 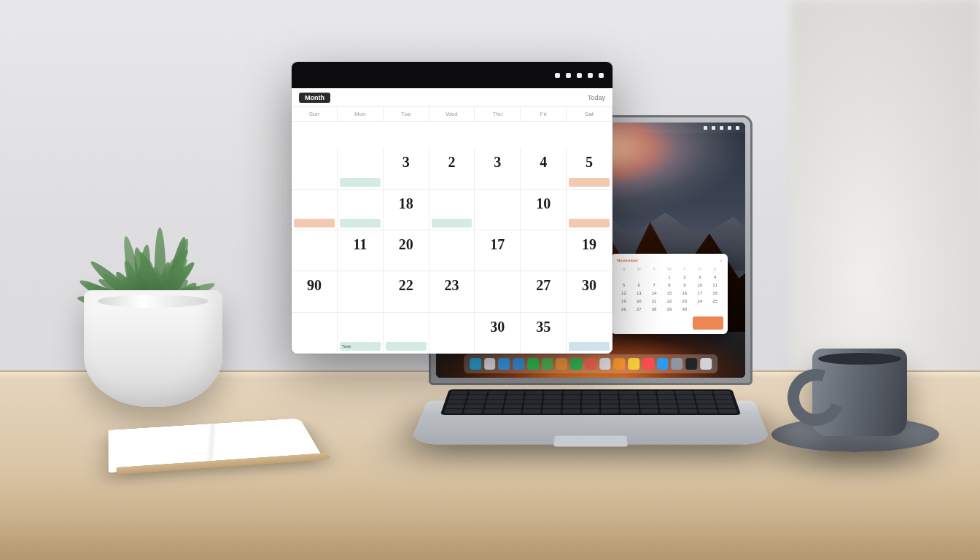 I want to click on dock-app-app-store, so click(x=663, y=364).